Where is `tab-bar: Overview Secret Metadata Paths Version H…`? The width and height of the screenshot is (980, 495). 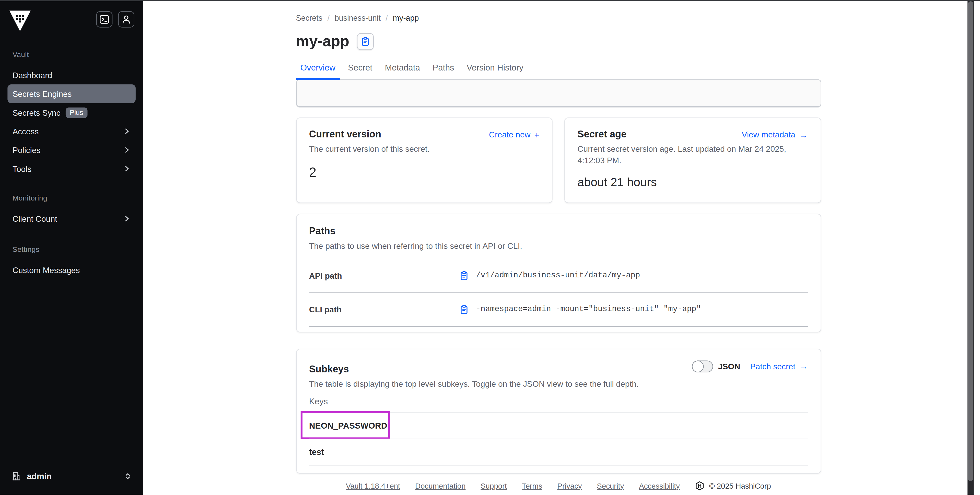 tab-bar: Overview Secret Metadata Paths Version H… is located at coordinates (558, 72).